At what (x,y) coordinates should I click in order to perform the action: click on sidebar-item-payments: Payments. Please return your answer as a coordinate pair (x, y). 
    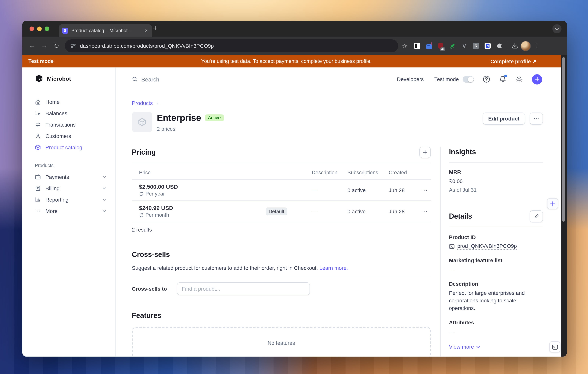
    Looking at the image, I should click on (69, 177).